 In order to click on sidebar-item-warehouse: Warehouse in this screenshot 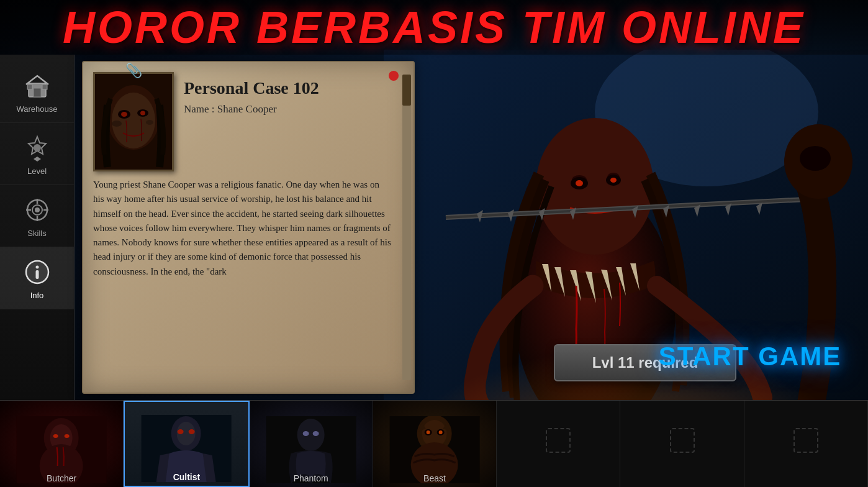, I will do `click(37, 92)`.